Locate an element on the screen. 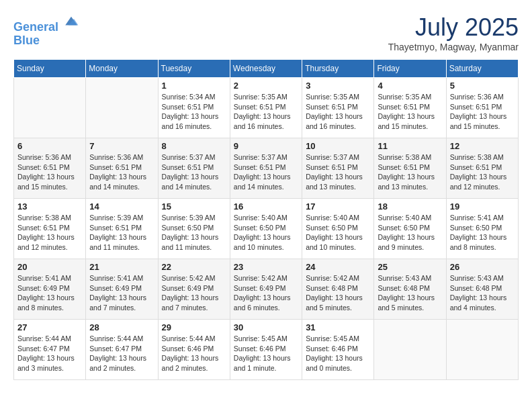  calendar-cell: 11Sunrise: 5:38 AMSunset: 6:51 PMDayligh… is located at coordinates (410, 169).